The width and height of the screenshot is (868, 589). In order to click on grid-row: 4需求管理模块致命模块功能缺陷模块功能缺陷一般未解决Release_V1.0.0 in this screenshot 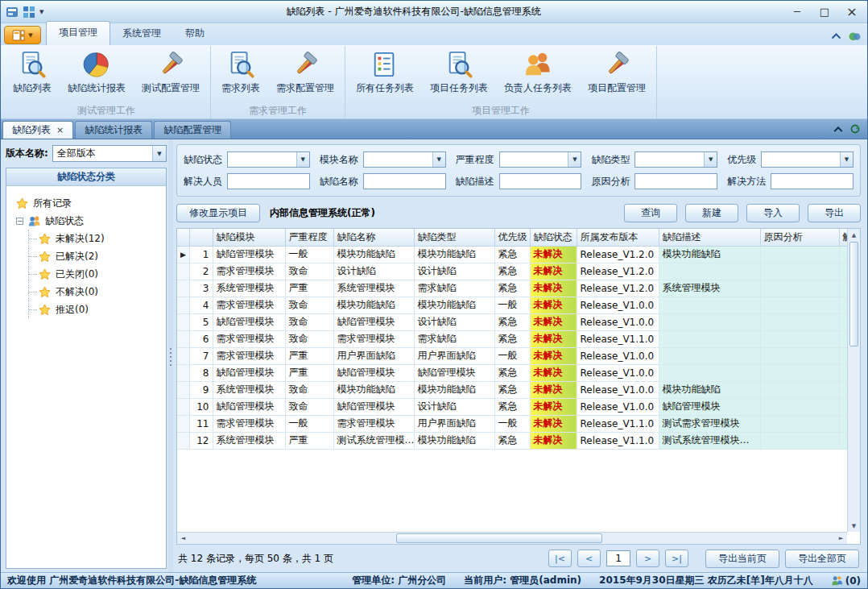, I will do `click(512, 305)`.